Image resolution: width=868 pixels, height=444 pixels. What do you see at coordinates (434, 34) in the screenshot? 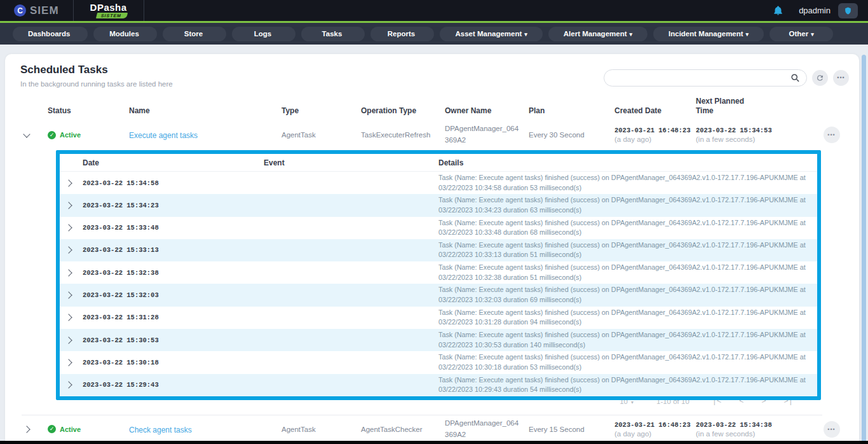
I see `main-nav: Dashboards Modules Store Logs Tasks Repo…` at bounding box center [434, 34].